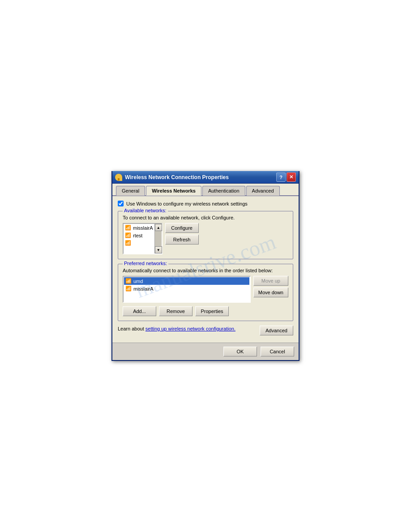 This screenshot has height=532, width=411. I want to click on tab-strip: General Wireless Networks Authentication…, so click(206, 190).